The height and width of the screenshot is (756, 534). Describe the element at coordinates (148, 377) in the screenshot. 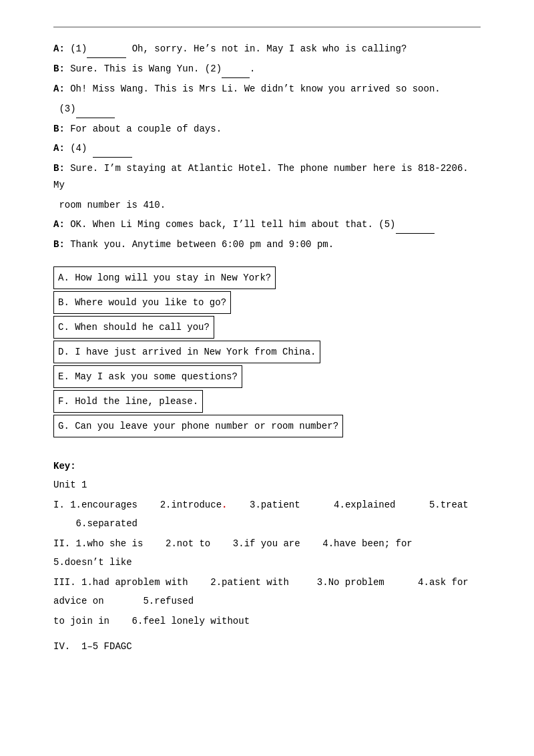

I see `option-e-box: E. May I ask you some questions?` at that location.